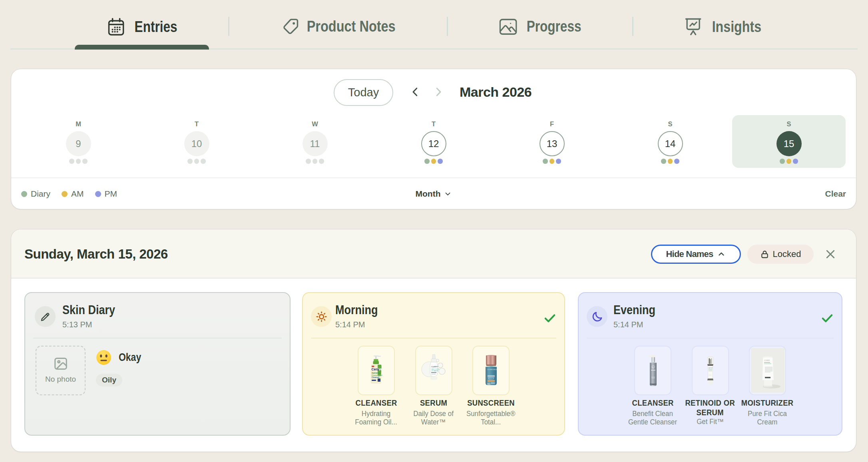 Image resolution: width=868 pixels, height=462 pixels. Describe the element at coordinates (767, 360) in the screenshot. I see `svg-text: COSRX` at that location.